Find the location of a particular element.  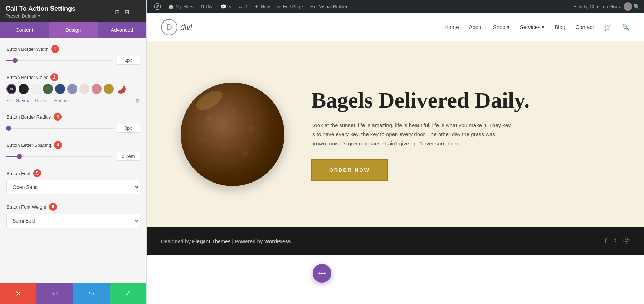

color-actions-row: ··· Saved Global Recent ⚙ is located at coordinates (73, 101).